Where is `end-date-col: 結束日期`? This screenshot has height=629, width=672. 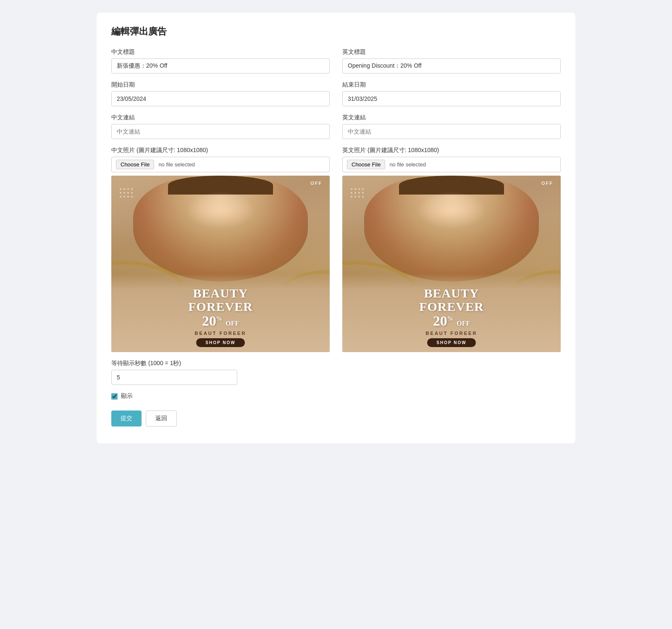
end-date-col: 結束日期 is located at coordinates (452, 94).